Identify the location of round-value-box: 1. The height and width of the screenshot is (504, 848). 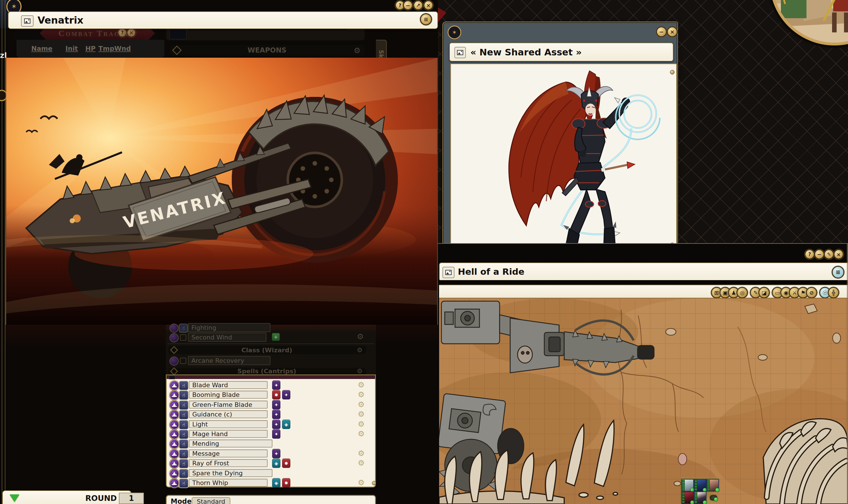
(131, 499).